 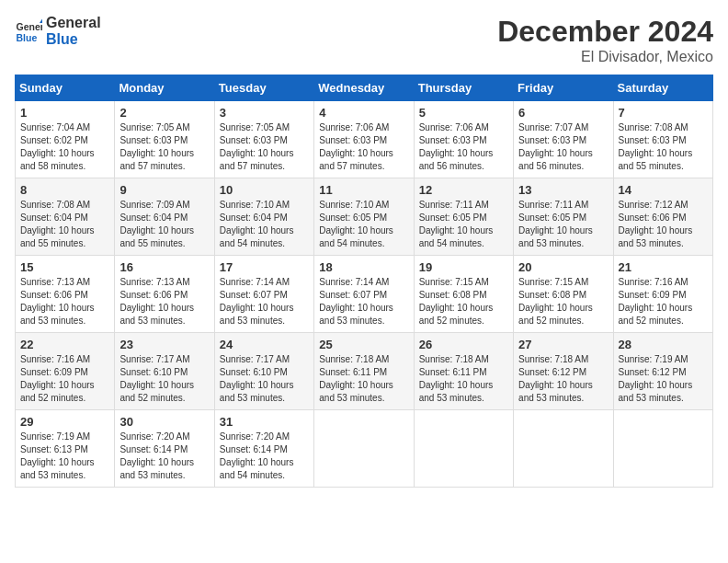 What do you see at coordinates (563, 112) in the screenshot?
I see `day-number: 6` at bounding box center [563, 112].